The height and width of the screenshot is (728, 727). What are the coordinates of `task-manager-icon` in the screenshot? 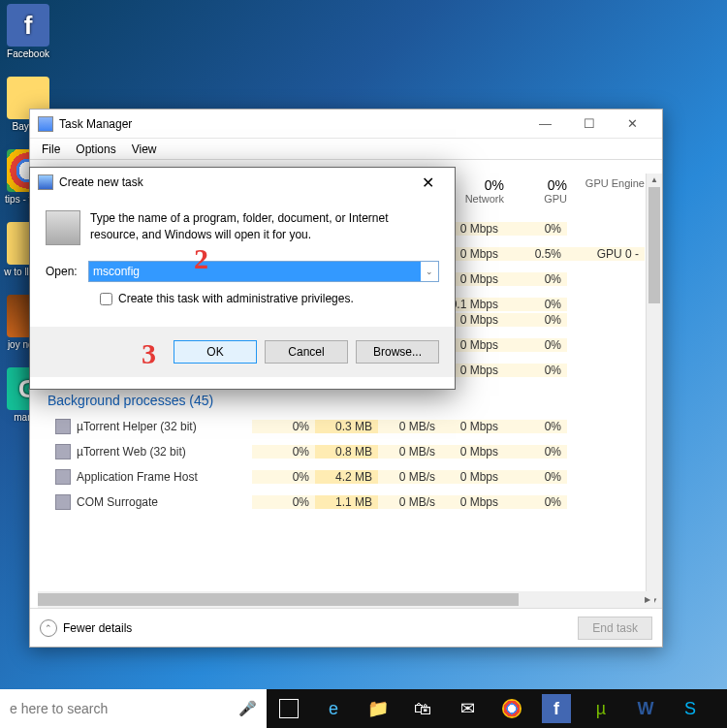 It's located at (46, 124).